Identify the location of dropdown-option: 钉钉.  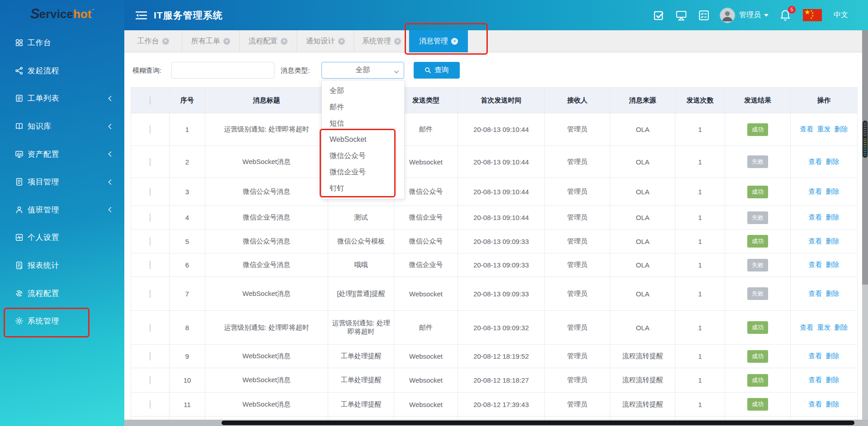
(363, 188).